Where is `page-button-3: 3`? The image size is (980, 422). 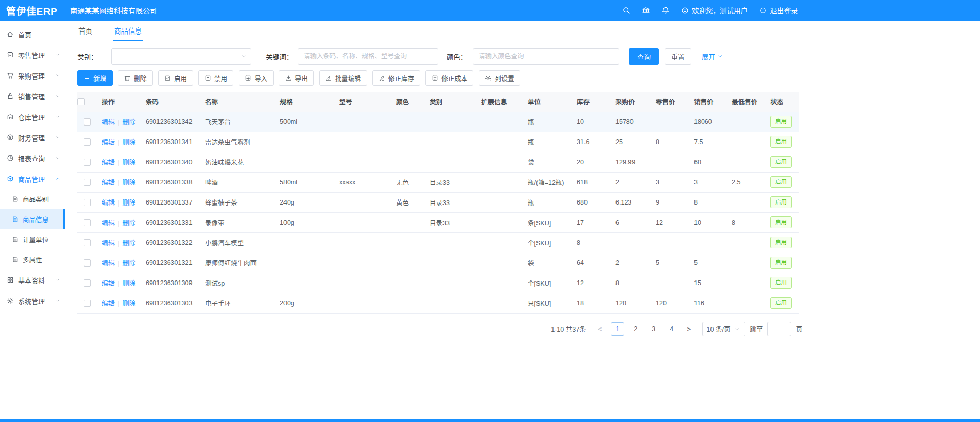
page-button-3: 3 is located at coordinates (654, 329).